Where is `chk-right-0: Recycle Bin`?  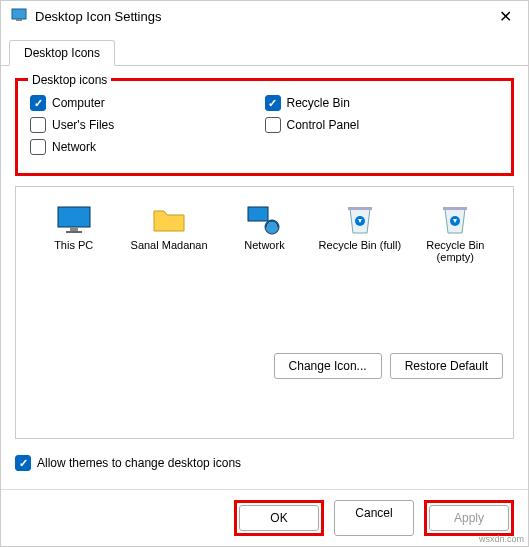 chk-right-0: Recycle Bin is located at coordinates (382, 103).